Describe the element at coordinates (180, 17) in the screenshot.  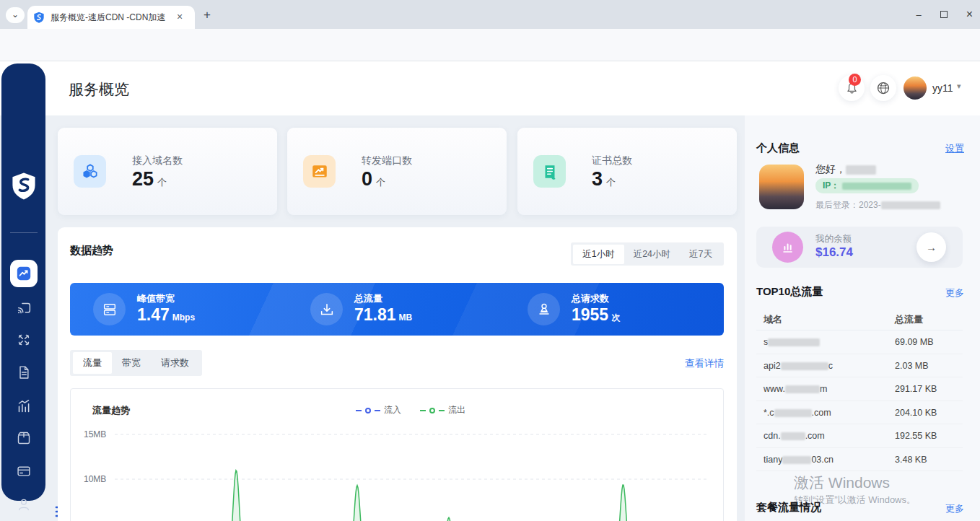
I see `tab-close-icon: ×` at that location.